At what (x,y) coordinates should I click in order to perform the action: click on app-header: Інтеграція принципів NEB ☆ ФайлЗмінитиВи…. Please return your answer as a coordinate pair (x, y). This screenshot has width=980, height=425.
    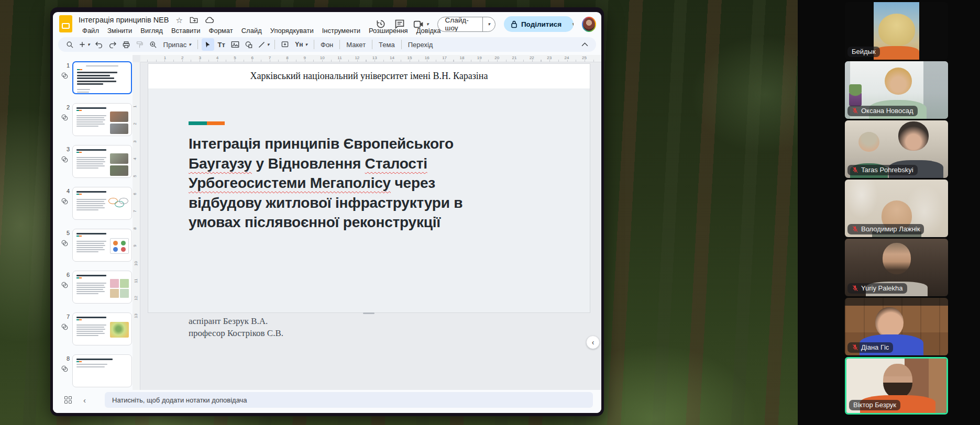
    Looking at the image, I should click on (327, 24).